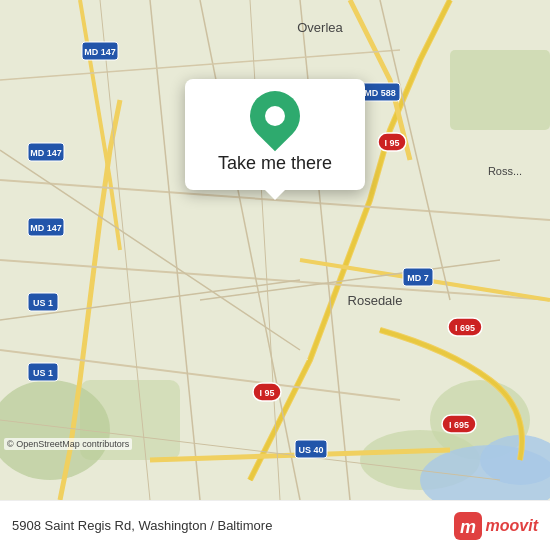  Describe the element at coordinates (142, 526) in the screenshot. I see `address-label: 5908 Saint Regis Rd, Washington / Baltim…` at that location.